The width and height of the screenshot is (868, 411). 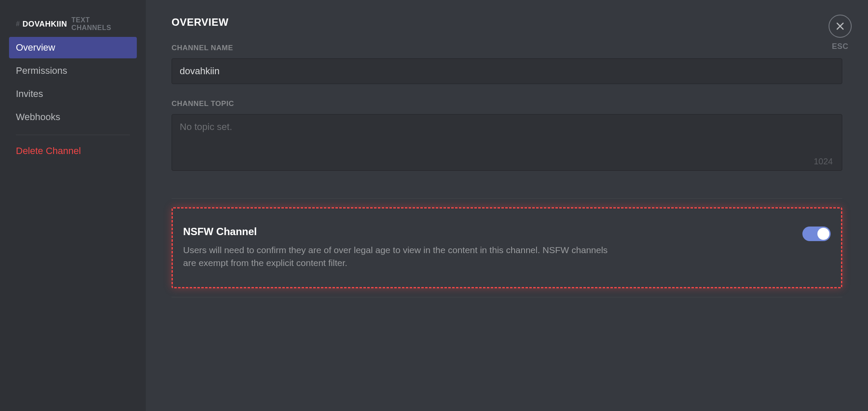 I want to click on sidebar-channel-type: TEXT CHANNELS, so click(x=101, y=24).